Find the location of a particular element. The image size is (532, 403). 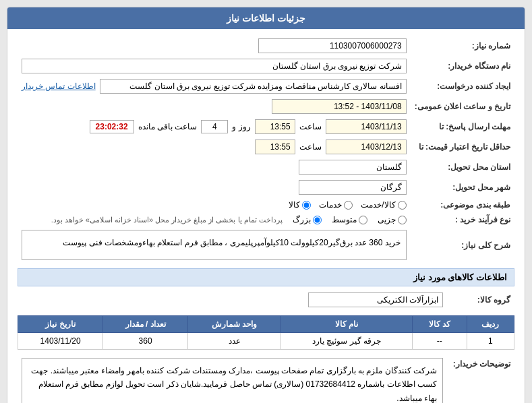

row-description: توضیحات خریدار: شرکت کنندگان ملزم به بار… is located at coordinates (266, 379).